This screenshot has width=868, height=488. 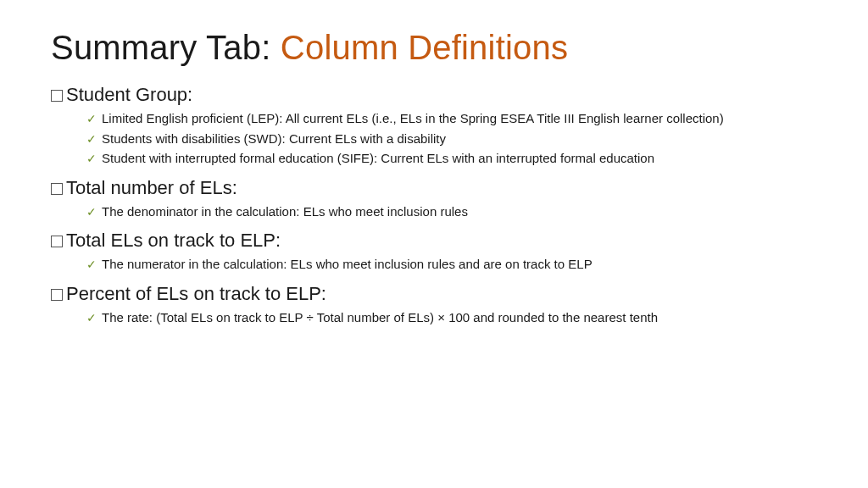 What do you see at coordinates (434, 47) in the screenshot?
I see `slide-title: Summary Tab: Column Definitions` at bounding box center [434, 47].